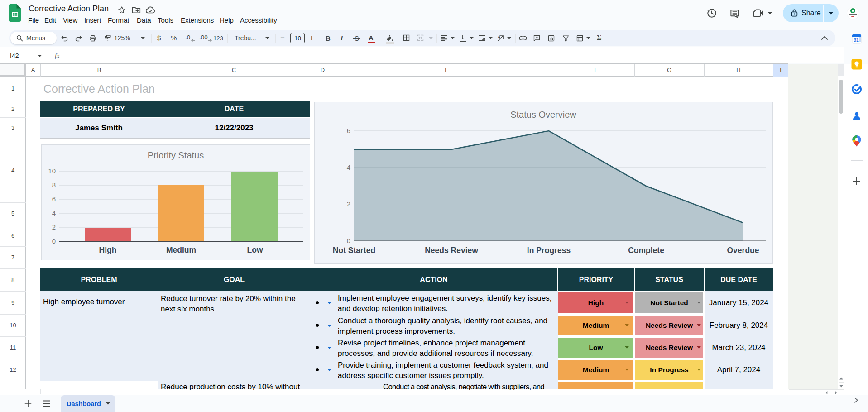 The width and height of the screenshot is (868, 412). Describe the element at coordinates (255, 250) in the screenshot. I see `svg-text: Low` at that location.